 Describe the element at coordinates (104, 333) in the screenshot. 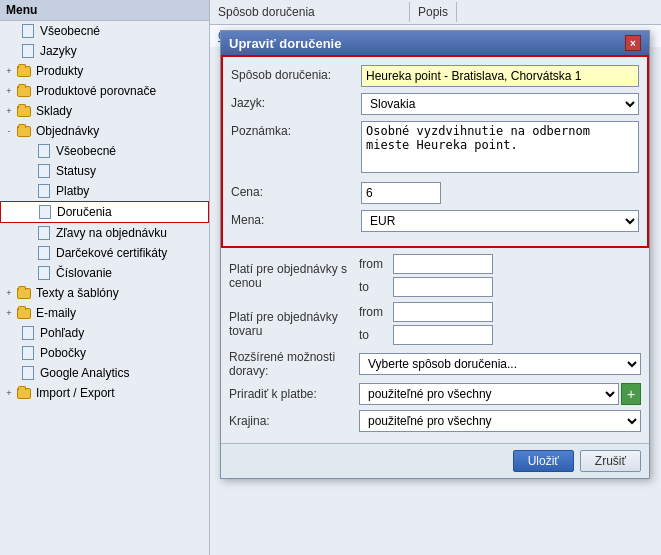

I see `sidebar-item-pohlady: Pohľady` at that location.